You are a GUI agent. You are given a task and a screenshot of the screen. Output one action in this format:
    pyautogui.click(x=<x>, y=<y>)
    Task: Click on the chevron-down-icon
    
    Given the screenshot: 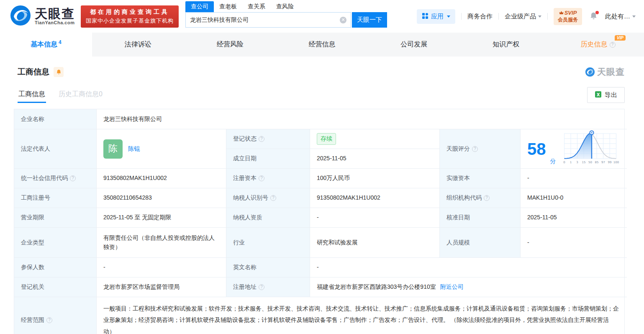 What is the action you would take?
    pyautogui.click(x=540, y=17)
    